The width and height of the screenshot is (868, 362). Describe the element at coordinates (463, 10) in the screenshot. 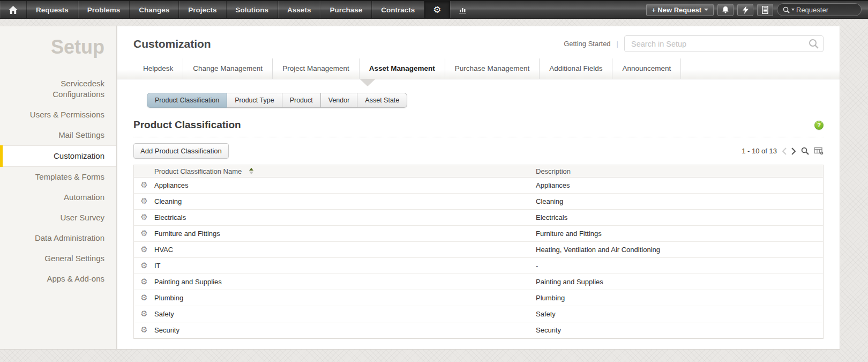

I see `nav-reports` at that location.